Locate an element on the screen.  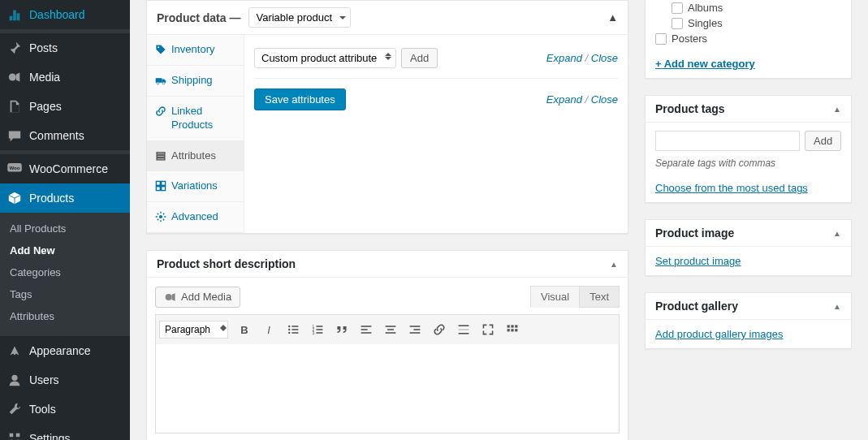
attribute-select: Custom product attribute is located at coordinates (325, 58).